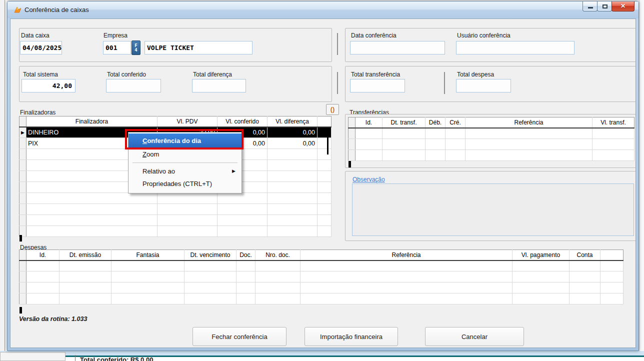 Image resolution: width=644 pixels, height=361 pixels. Describe the element at coordinates (38, 112) in the screenshot. I see `finalizadoras-section-label: Finalizadoras` at that location.